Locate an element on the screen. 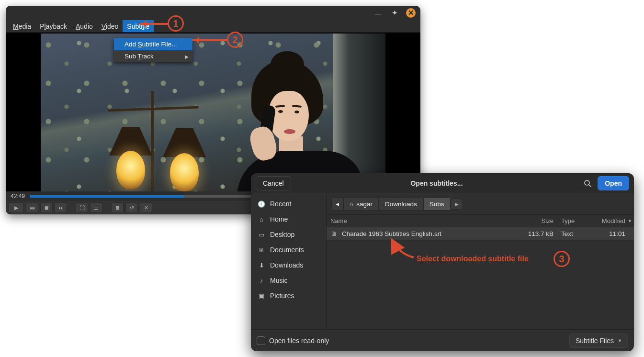  sidebar-home: ⌂Home is located at coordinates (288, 219).